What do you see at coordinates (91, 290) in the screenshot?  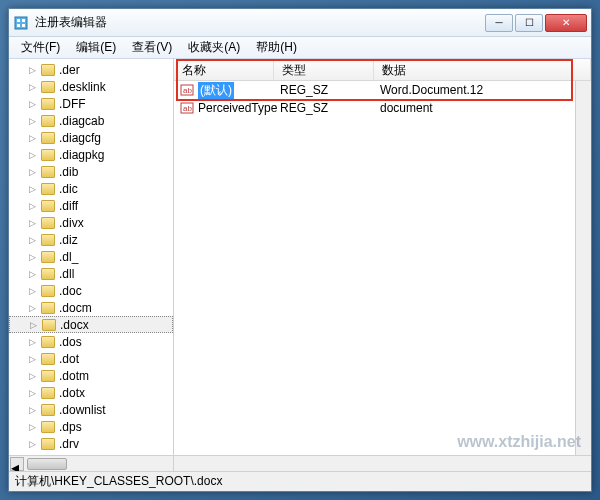 I see `tree-item: ▷.doc` at bounding box center [91, 290].